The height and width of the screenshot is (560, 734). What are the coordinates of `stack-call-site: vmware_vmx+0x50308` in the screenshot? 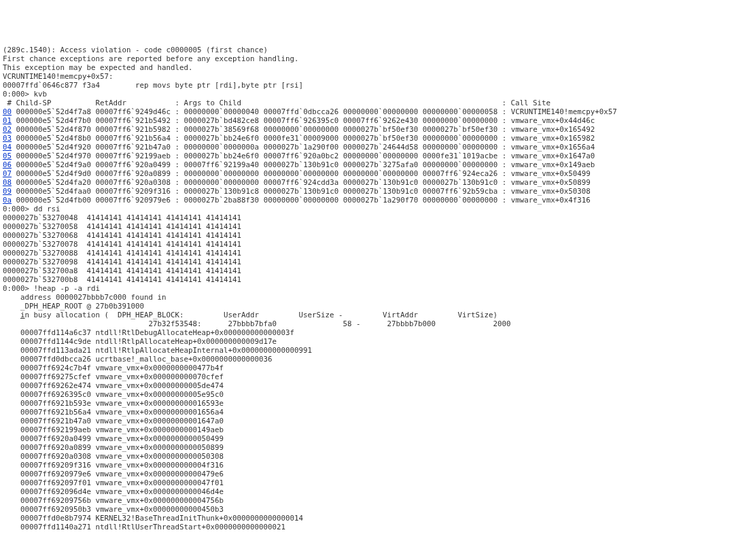 It's located at (550, 192).